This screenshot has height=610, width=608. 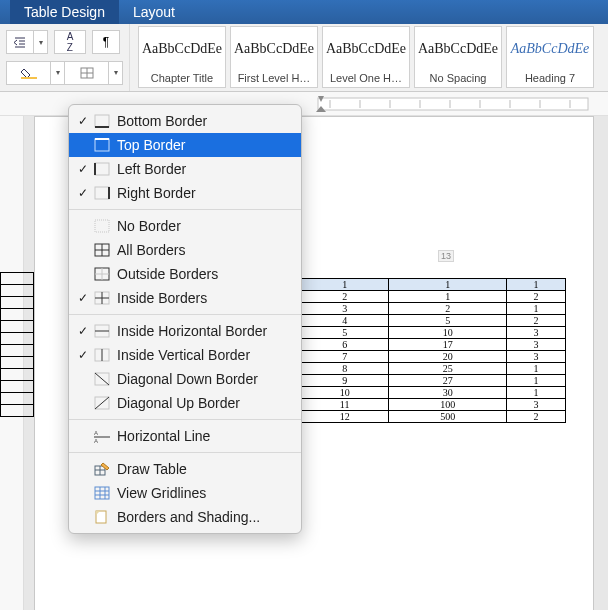 I want to click on style-first-level-h: AaBbCcDdEe First Level H…, so click(x=274, y=57).